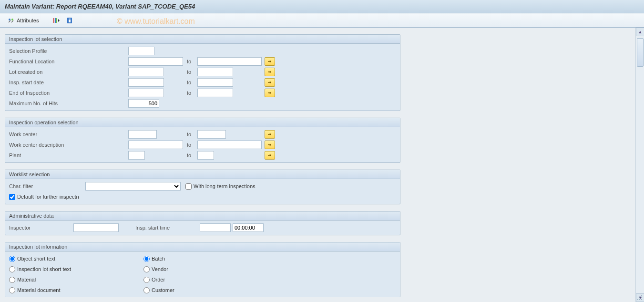 The height and width of the screenshot is (302, 644). I want to click on more-button-end-inspection, so click(270, 93).